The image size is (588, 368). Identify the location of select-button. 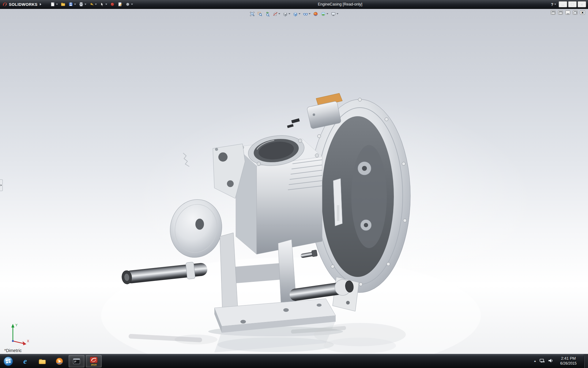
(104, 4).